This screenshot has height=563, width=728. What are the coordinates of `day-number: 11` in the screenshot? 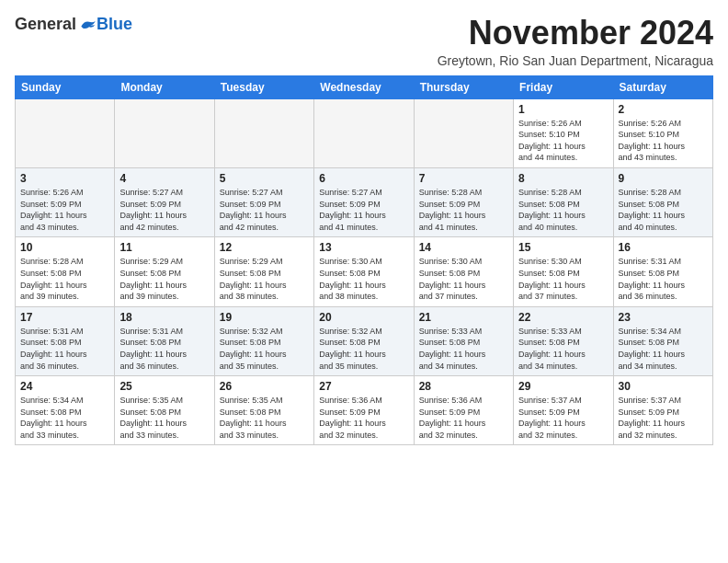 It's located at (164, 247).